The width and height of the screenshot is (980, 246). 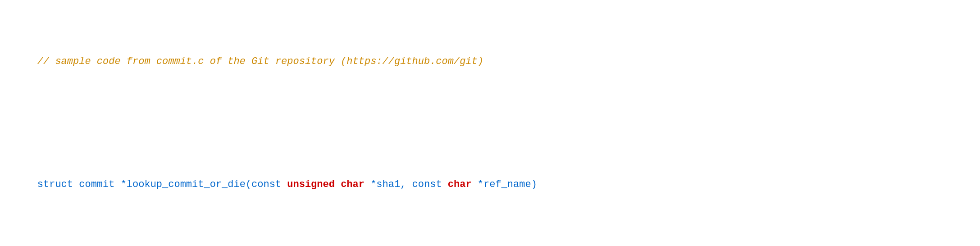 What do you see at coordinates (490, 123) in the screenshot?
I see `blank-line` at bounding box center [490, 123].